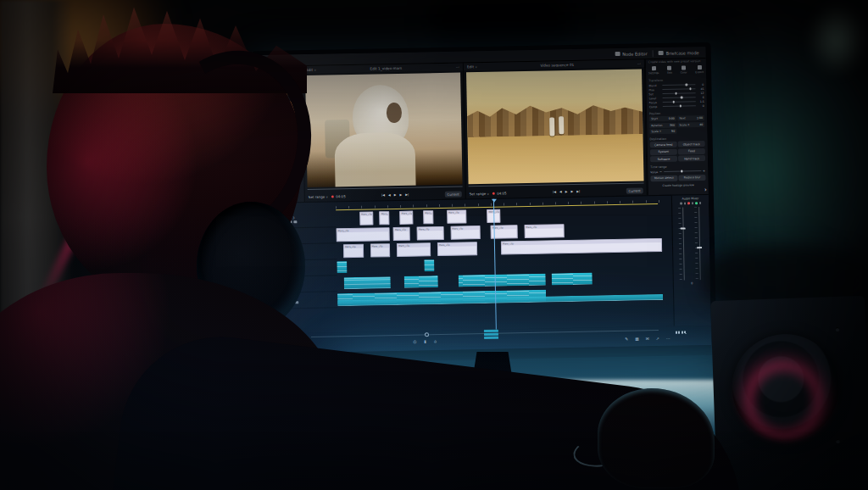 This screenshot has height=490, width=868. I want to click on mail-icon: ✉, so click(648, 339).